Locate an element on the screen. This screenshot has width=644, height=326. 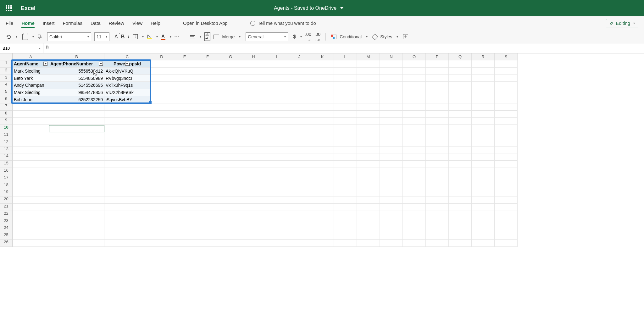
row-header: 26 is located at coordinates (6, 243).